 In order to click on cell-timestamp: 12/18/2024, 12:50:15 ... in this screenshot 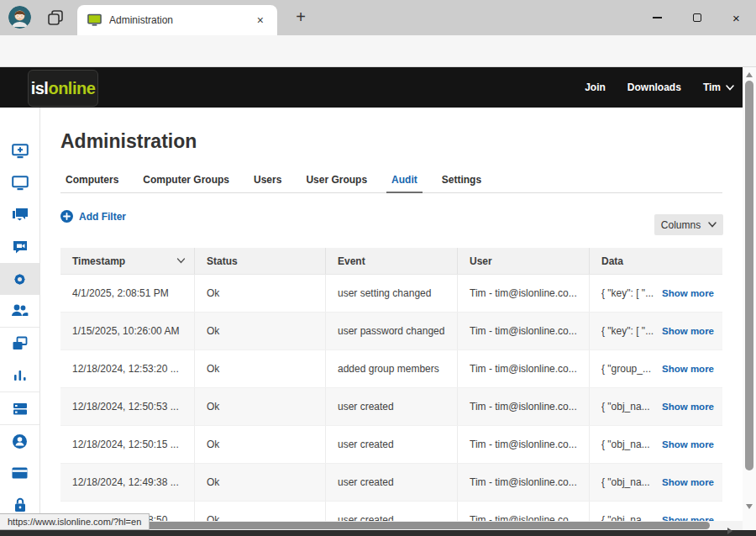, I will do `click(128, 444)`.